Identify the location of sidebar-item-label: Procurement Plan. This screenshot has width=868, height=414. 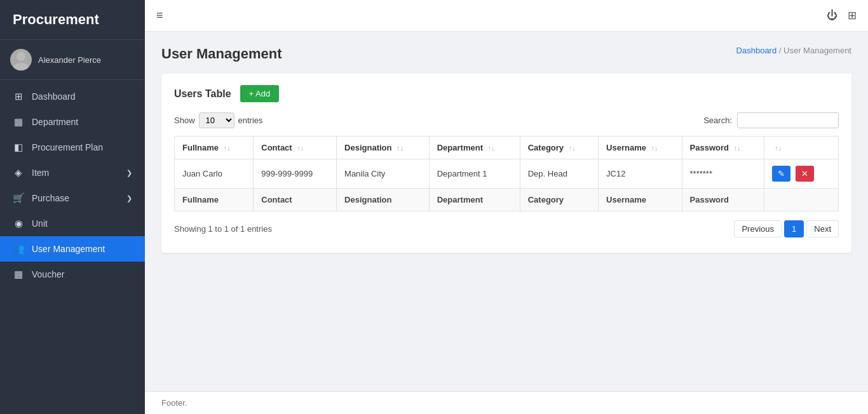
(67, 147).